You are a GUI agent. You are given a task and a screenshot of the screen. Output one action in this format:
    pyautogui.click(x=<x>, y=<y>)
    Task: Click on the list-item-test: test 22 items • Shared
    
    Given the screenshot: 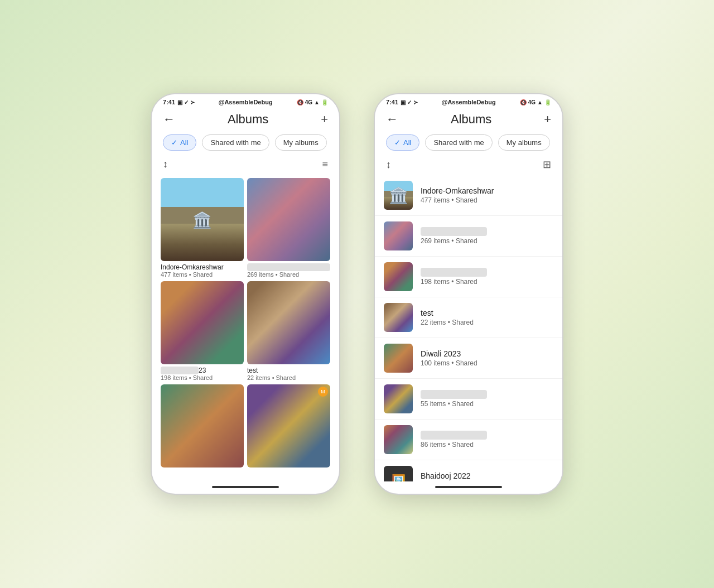 What is the action you would take?
    pyautogui.click(x=469, y=318)
    